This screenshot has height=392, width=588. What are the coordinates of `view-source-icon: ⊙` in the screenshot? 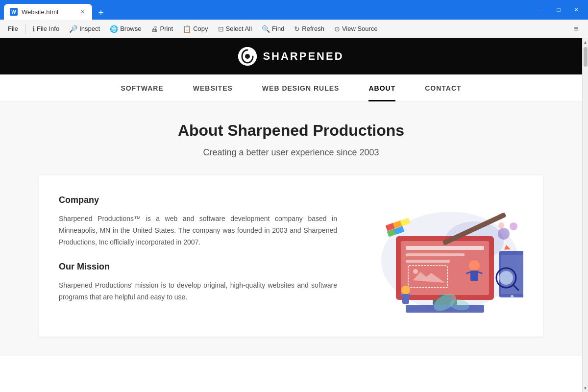 It's located at (337, 29).